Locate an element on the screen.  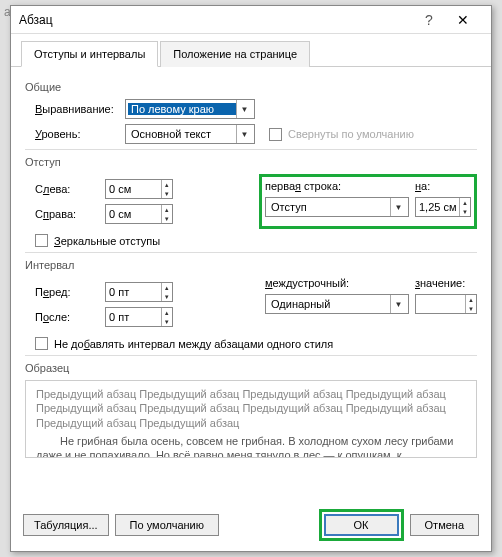
first-line-value: Отступ is located at coordinates (329, 207).